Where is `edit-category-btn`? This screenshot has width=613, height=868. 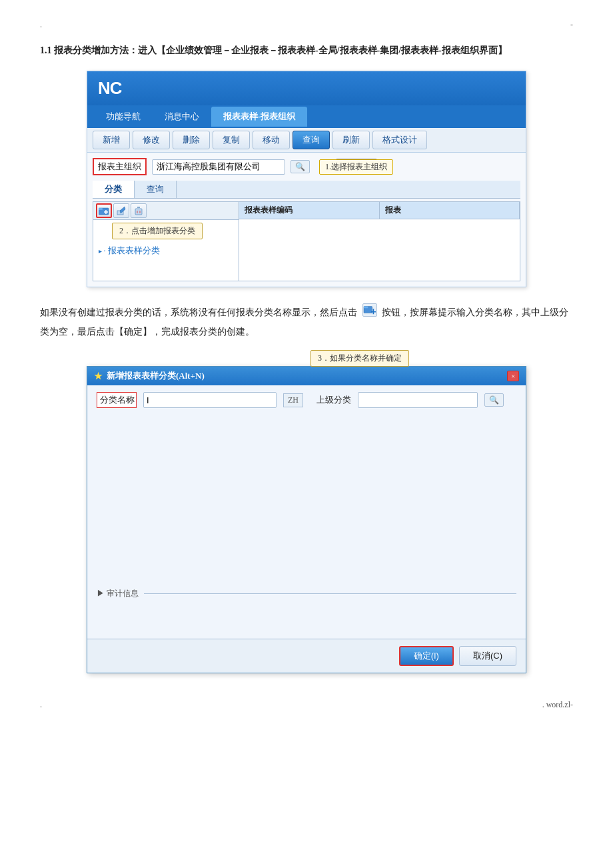 edit-category-btn is located at coordinates (121, 211).